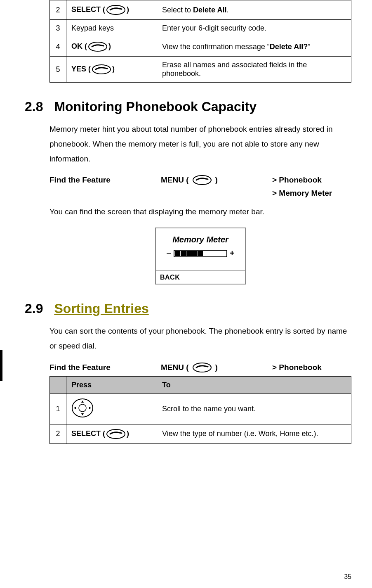 The width and height of the screenshot is (372, 588). I want to click on step-num: 4, so click(58, 47).